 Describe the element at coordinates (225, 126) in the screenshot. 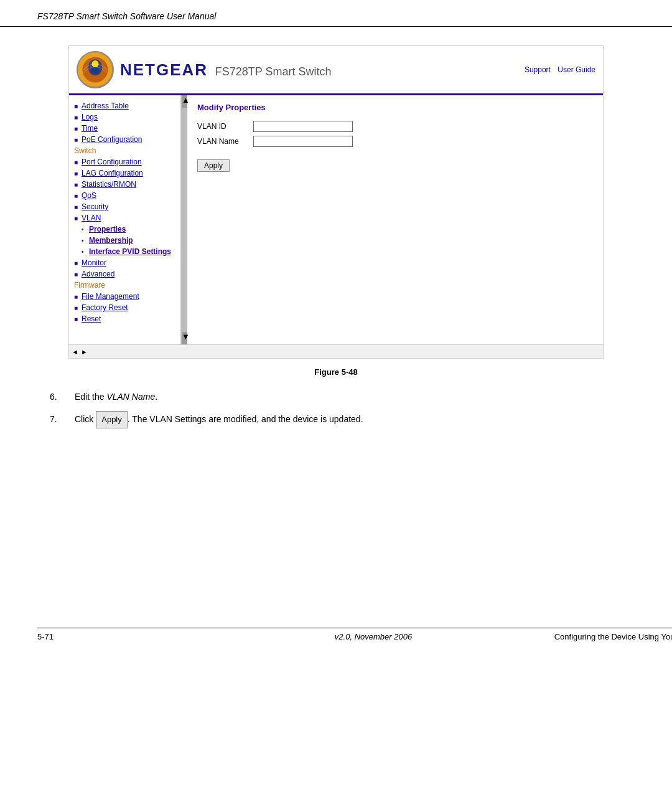

I see `vlan-id-label: VLAN ID` at that location.